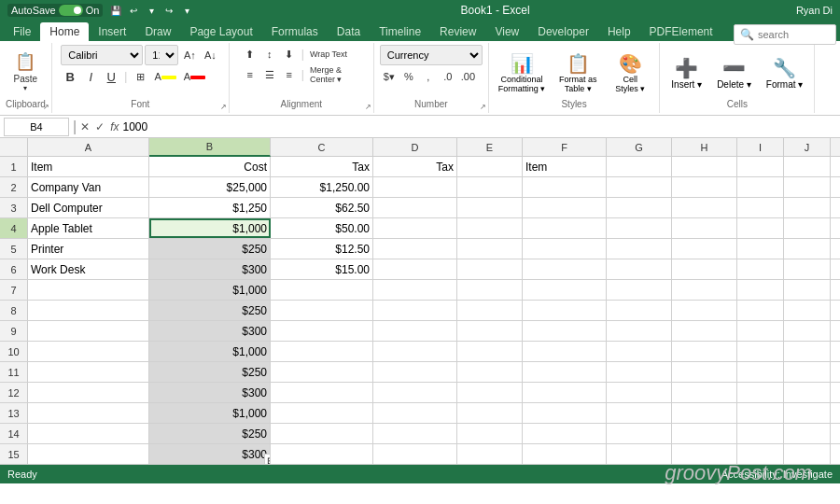  What do you see at coordinates (807, 392) in the screenshot?
I see `cell-j12` at bounding box center [807, 392].